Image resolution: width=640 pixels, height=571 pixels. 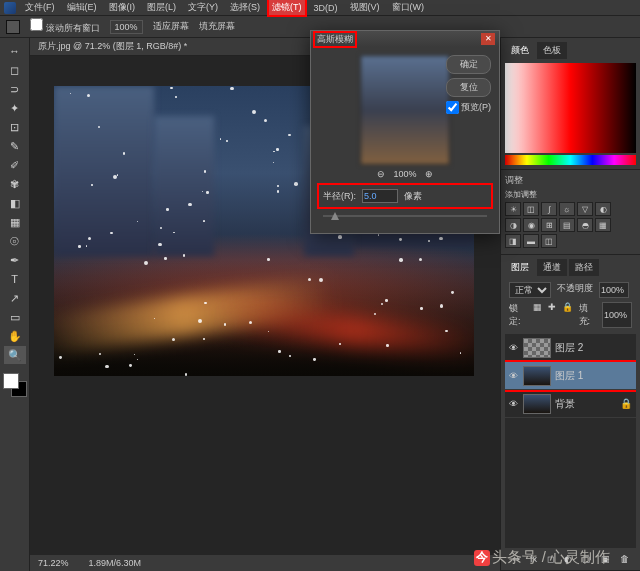 I want to click on slider-handle-icon, so click(x=335, y=216).